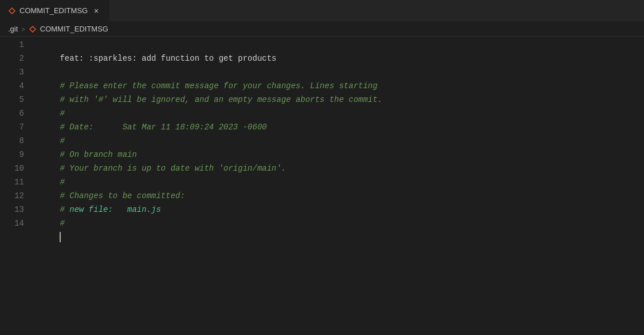 The image size is (644, 335). What do you see at coordinates (337, 141) in the screenshot?
I see `code-line-8: # On branch main` at bounding box center [337, 141].